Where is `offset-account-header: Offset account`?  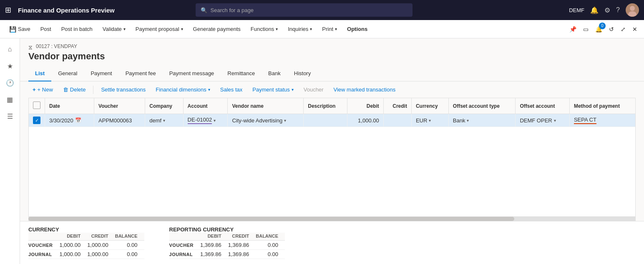
offset-account-header: Offset account is located at coordinates (543, 106).